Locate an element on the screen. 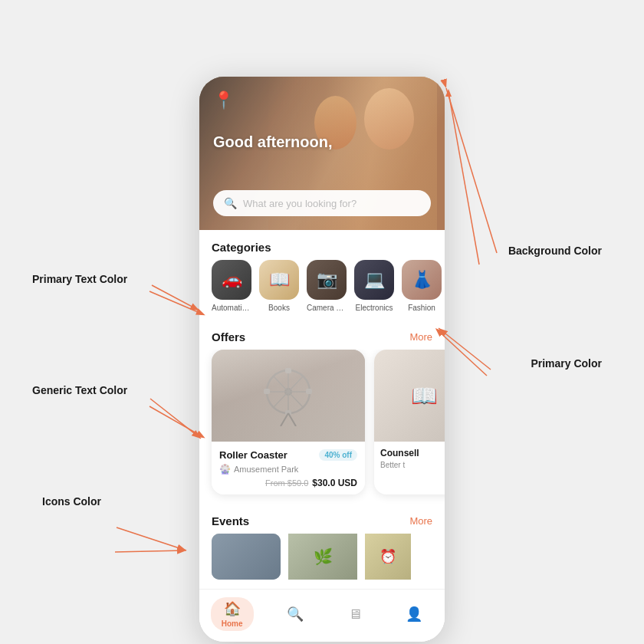 This screenshot has width=644, height=644. category-icon-automotive: 🚗 is located at coordinates (232, 280).